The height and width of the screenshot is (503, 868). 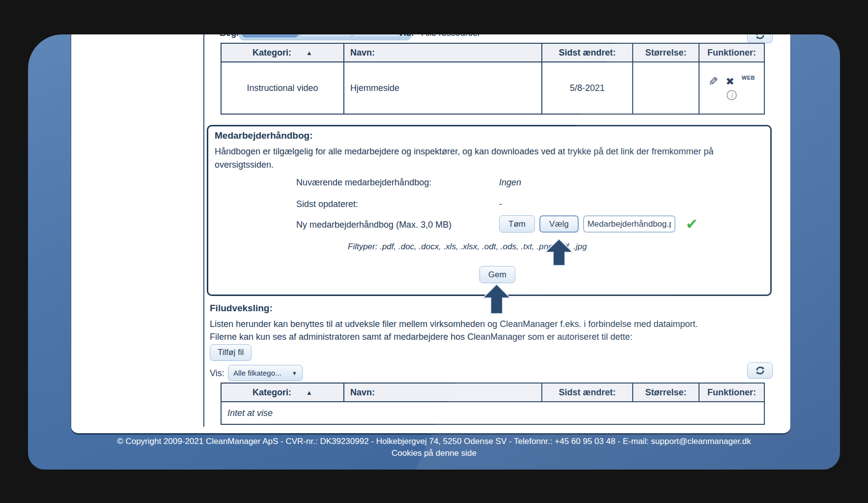 What do you see at coordinates (217, 374) in the screenshot?
I see `file-category-filter-label: Vis:` at bounding box center [217, 374].